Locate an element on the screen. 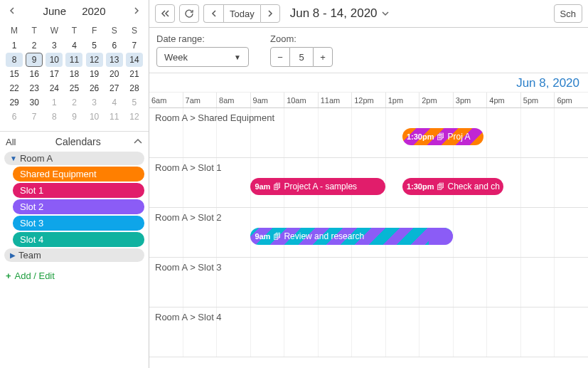 The width and height of the screenshot is (588, 368). refresh-button is located at coordinates (189, 14).